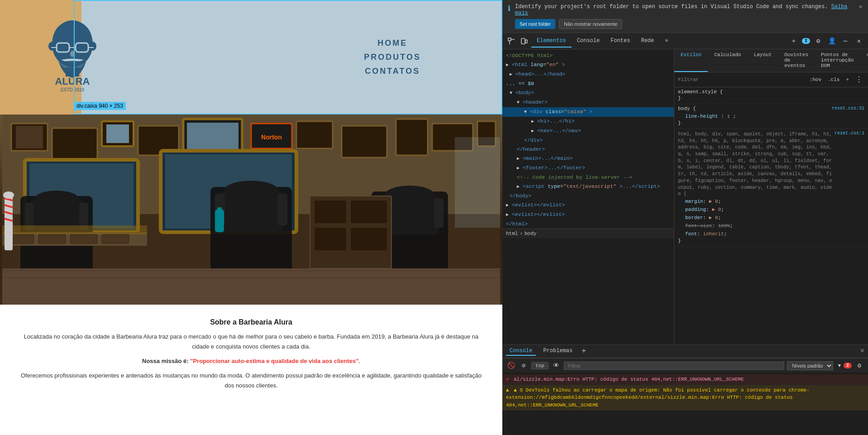 This screenshot has width=868, height=435. What do you see at coordinates (588, 168) in the screenshot?
I see `dom-line-footer: ▶ <footer>...</footer>` at bounding box center [588, 168].